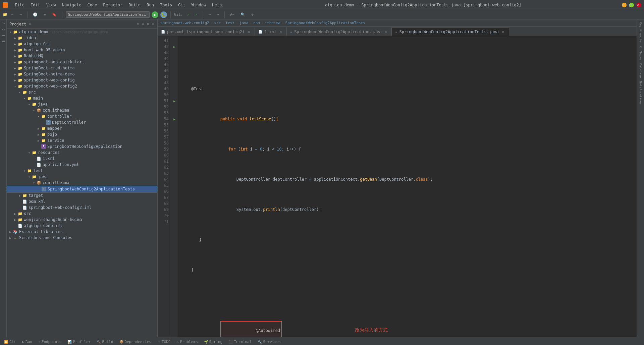  I want to click on tree-aop: ▶ 📁 springboot-aop-quickstart, so click(82, 62).